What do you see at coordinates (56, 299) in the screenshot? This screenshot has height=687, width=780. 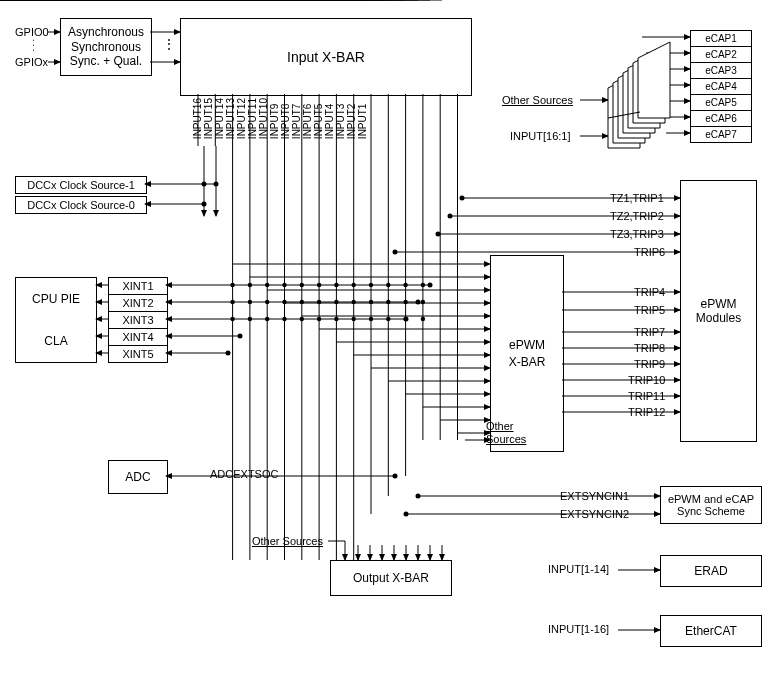 I see `cpu-l1: CPU PIE` at bounding box center [56, 299].